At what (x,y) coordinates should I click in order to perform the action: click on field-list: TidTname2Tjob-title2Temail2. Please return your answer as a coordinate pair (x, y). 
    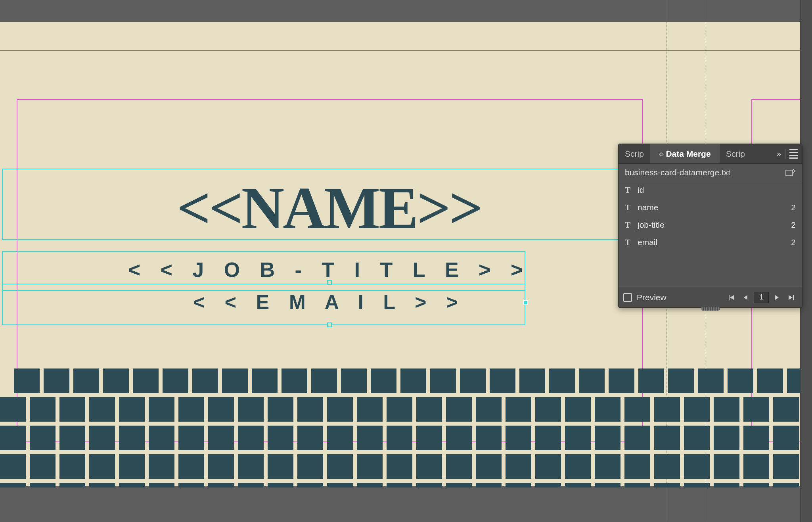
    Looking at the image, I should click on (710, 216).